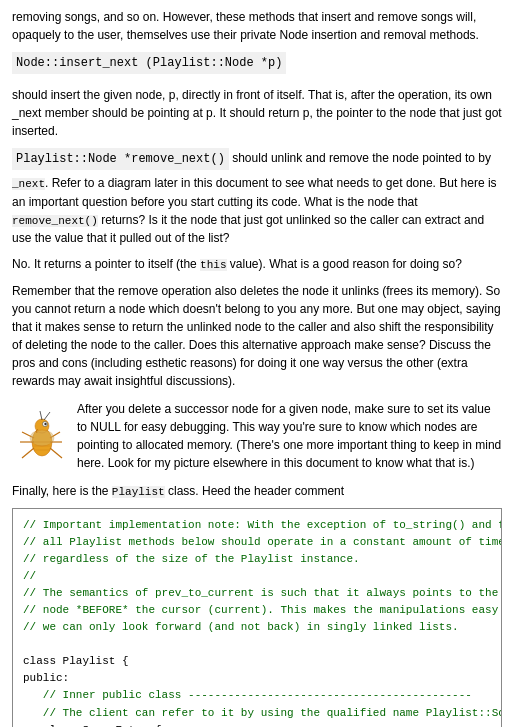 Image resolution: width=514 pixels, height=727 pixels. I want to click on code-line-3: // regardless of the size of the Playlis…, so click(192, 559).